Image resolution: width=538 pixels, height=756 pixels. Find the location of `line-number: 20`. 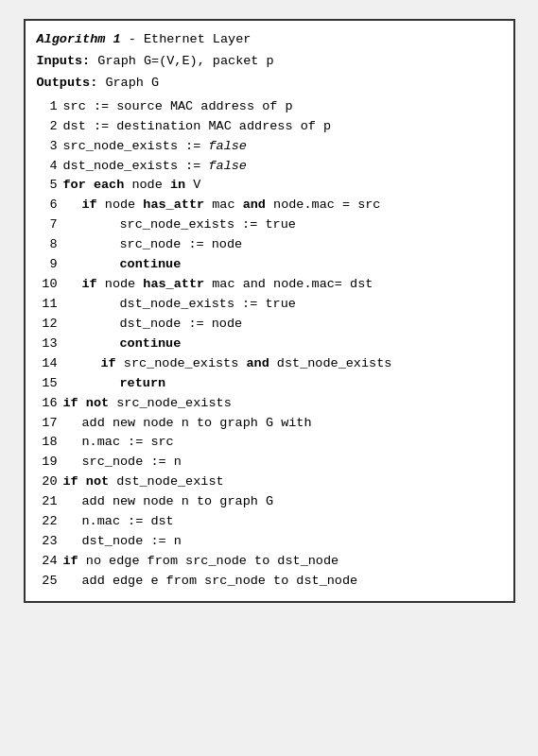

line-number: 20 is located at coordinates (50, 482).